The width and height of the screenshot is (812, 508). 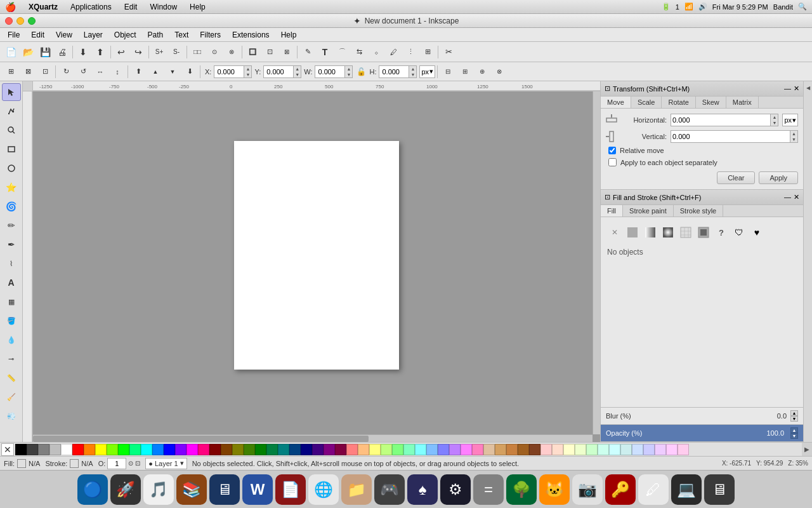 I want to click on palette-scroll-right: ▶, so click(x=807, y=450).